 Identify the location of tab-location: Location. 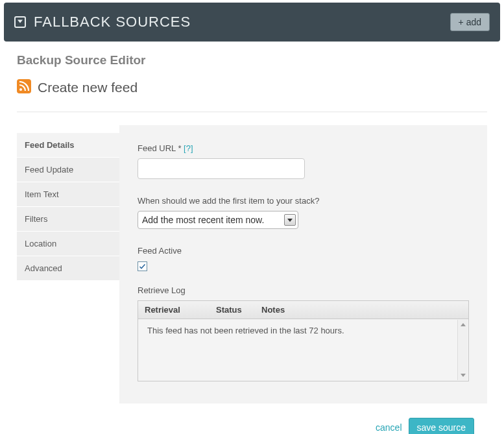
(68, 244).